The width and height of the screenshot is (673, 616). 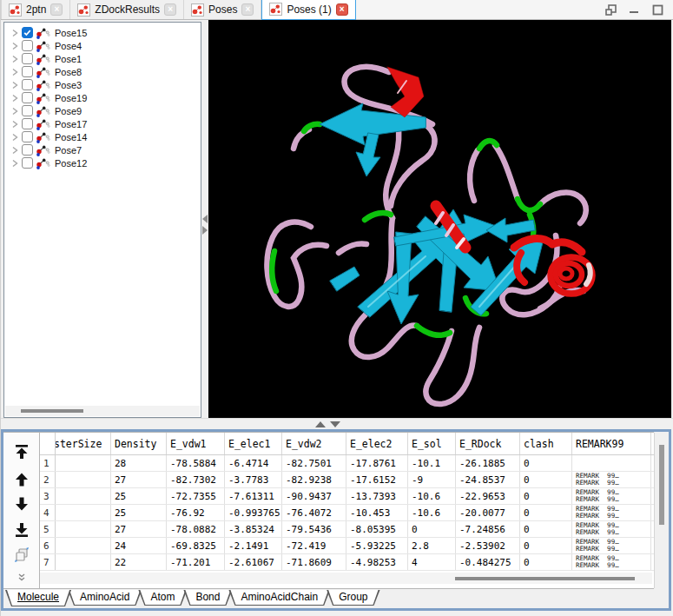 What do you see at coordinates (488, 443) in the screenshot?
I see `column-header-e_rdock: E_RDock` at bounding box center [488, 443].